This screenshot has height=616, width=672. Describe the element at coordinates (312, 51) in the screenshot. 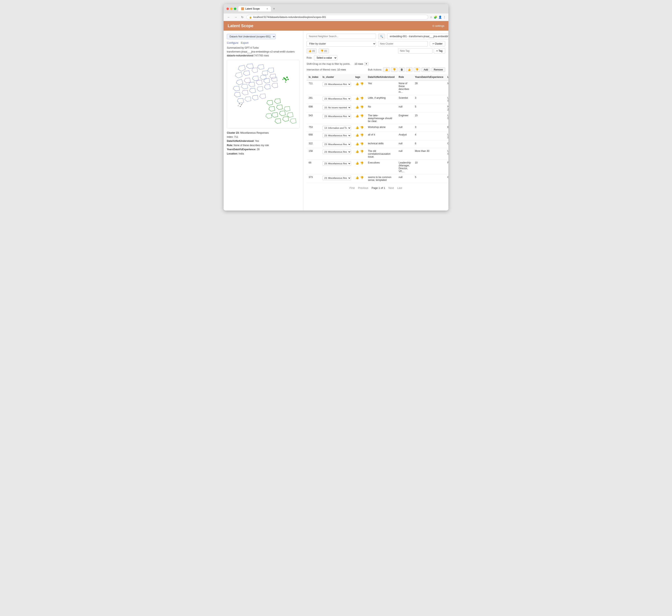

I see `thumbs-up-filter-button: 👍 (0)` at that location.